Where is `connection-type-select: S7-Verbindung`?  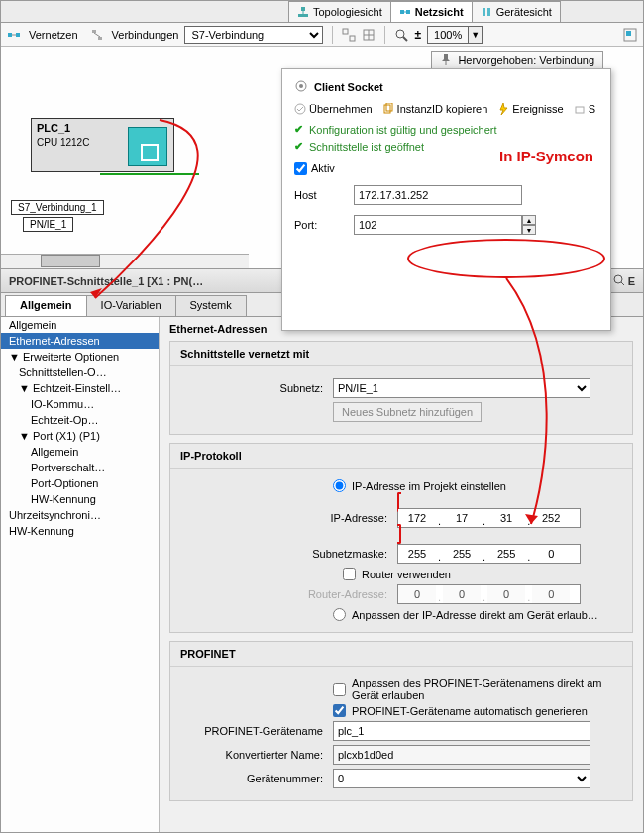 connection-type-select: S7-Verbindung is located at coordinates (254, 35).